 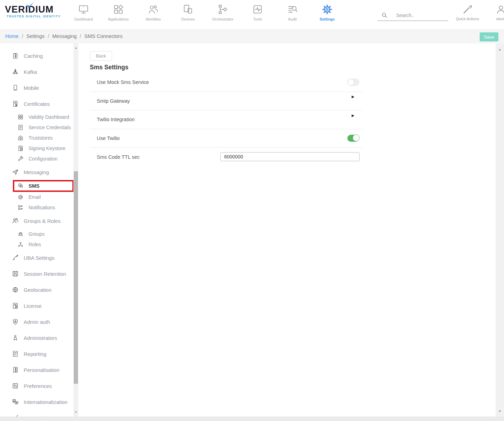 I want to click on nav-item-identities: Identities, so click(x=153, y=14).